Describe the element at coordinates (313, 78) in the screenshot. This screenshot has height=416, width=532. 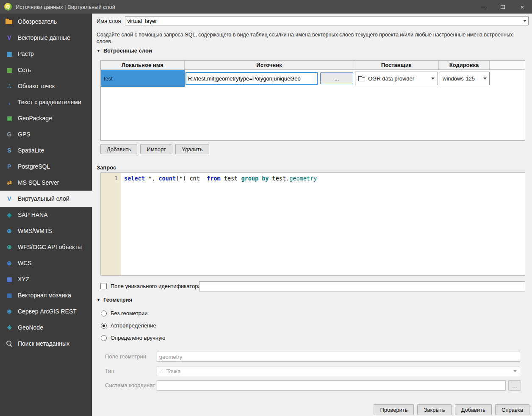
I see `table-row: test ... OGR data provider windows-125` at that location.